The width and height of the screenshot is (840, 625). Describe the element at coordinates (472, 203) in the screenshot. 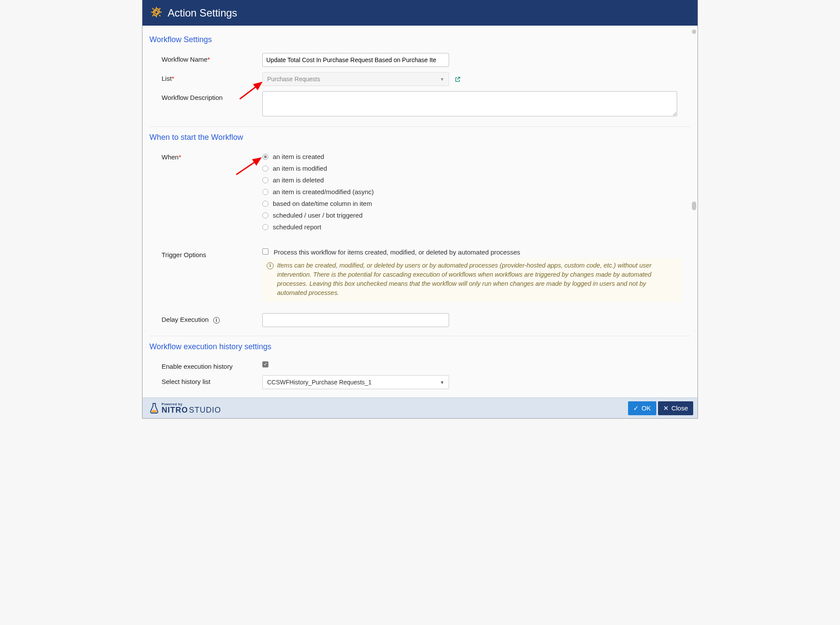

I see `radio-date-time-column: based on date/time column in item` at that location.